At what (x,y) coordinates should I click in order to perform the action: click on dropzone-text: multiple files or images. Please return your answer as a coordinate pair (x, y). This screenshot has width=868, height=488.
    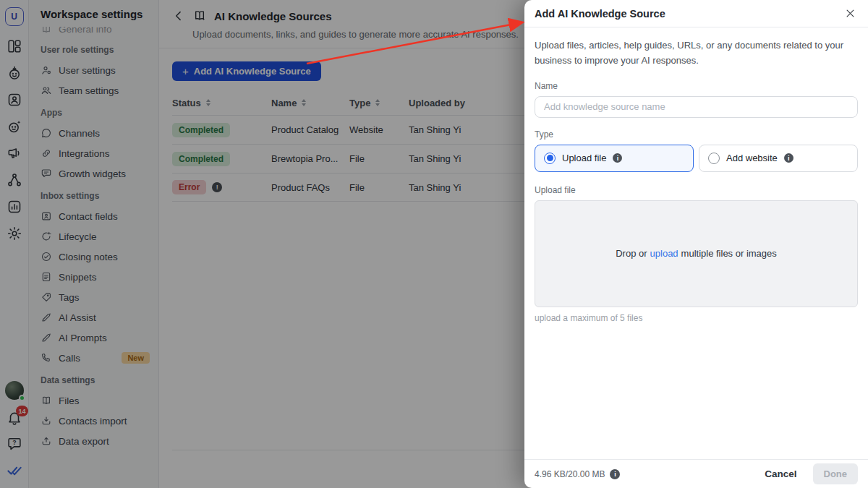
    Looking at the image, I should click on (729, 253).